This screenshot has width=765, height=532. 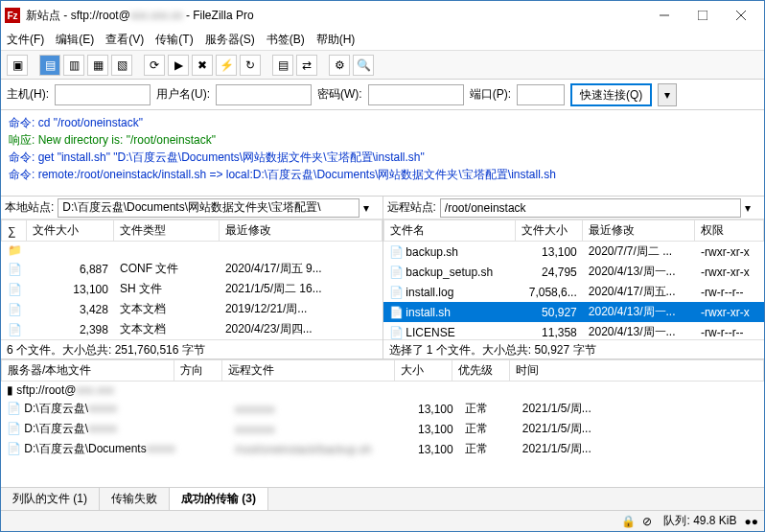 What do you see at coordinates (382, 15) in the screenshot?
I see `titlebar: Fz 新站点 - sftp://root@xxx.xxx.xx - FileZi…` at bounding box center [382, 15].